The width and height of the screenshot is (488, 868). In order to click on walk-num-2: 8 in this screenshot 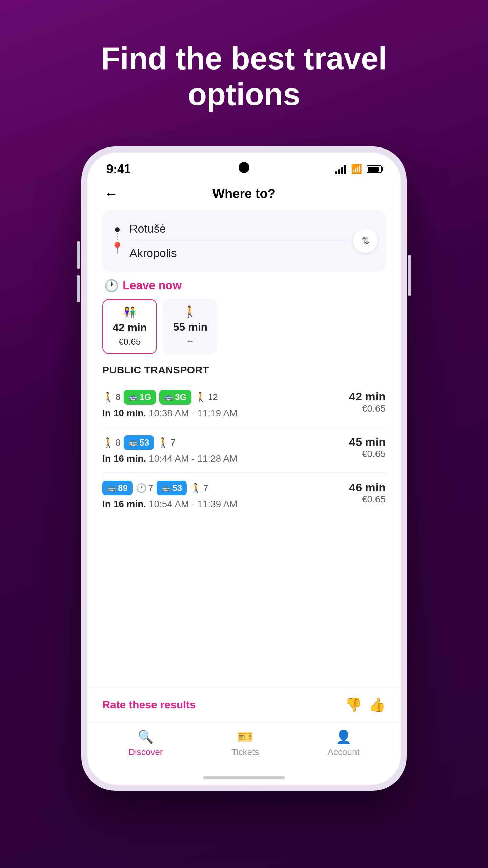, I will do `click(118, 443)`.